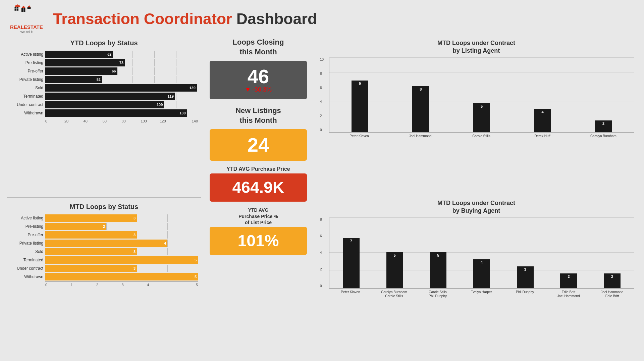  I want to click on mtd-chart-title: MTD Loops by Status, so click(104, 207).